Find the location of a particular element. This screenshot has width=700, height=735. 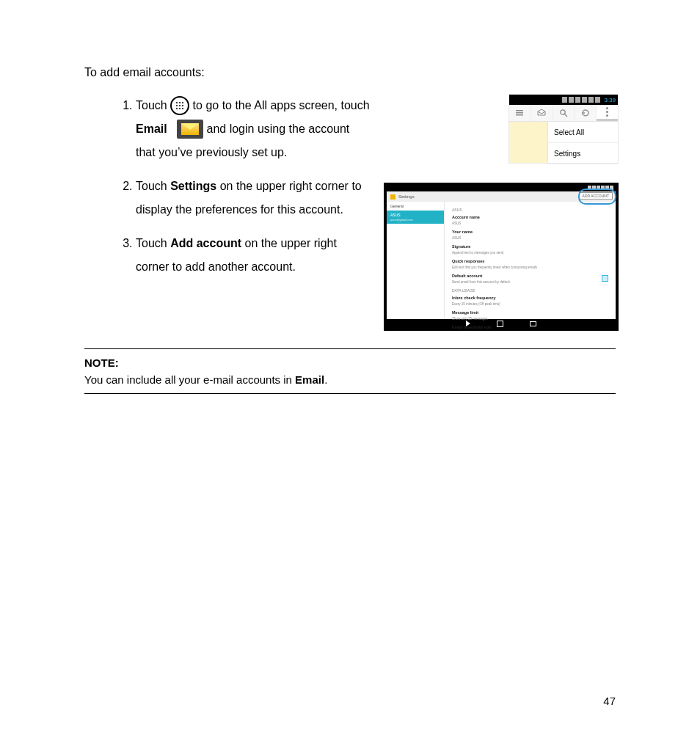

settings-sidebar: General ASUS asus@gmail.com is located at coordinates (415, 260).